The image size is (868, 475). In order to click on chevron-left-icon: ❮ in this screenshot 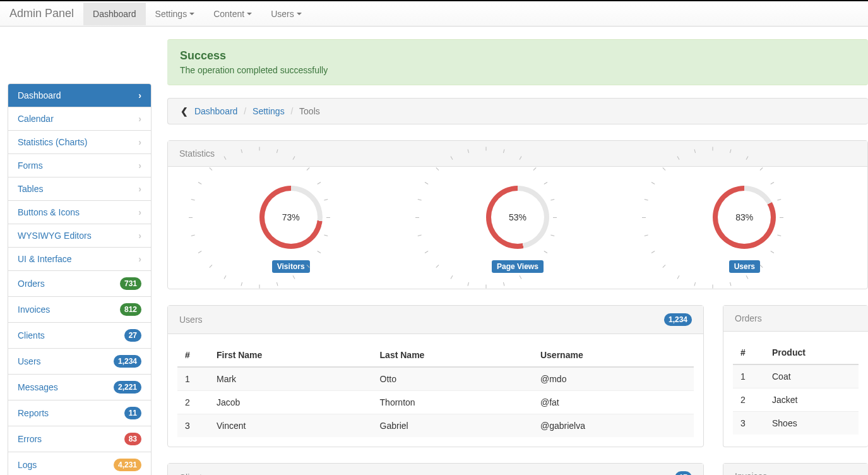, I will do `click(184, 111)`.